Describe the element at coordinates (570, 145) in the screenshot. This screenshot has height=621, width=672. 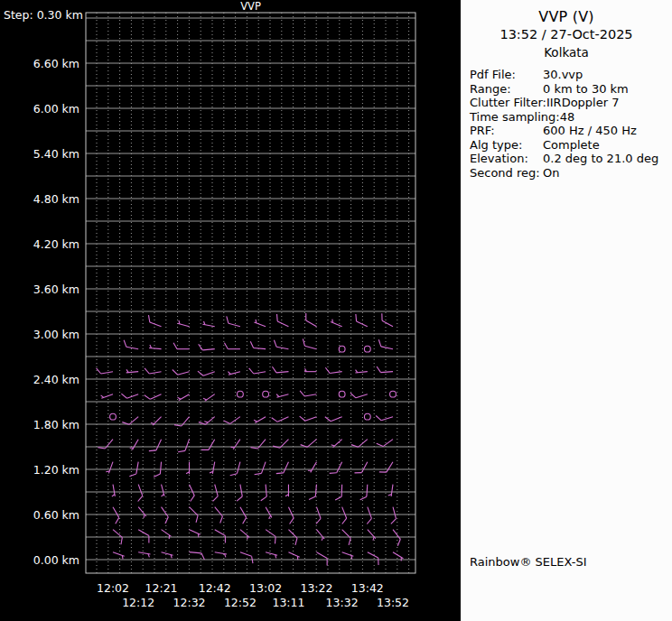
I see `field-row: Alg type:Complete` at that location.